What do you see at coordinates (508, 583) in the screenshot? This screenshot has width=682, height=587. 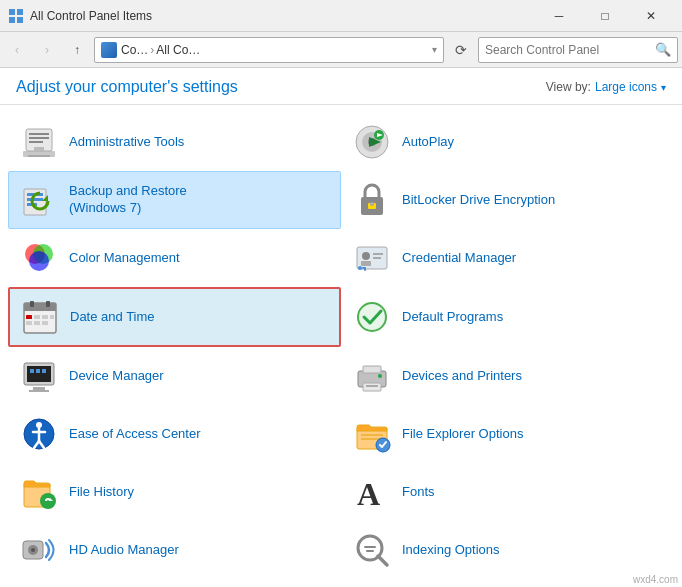 I see `item-internet-options: Internet Options` at bounding box center [508, 583].